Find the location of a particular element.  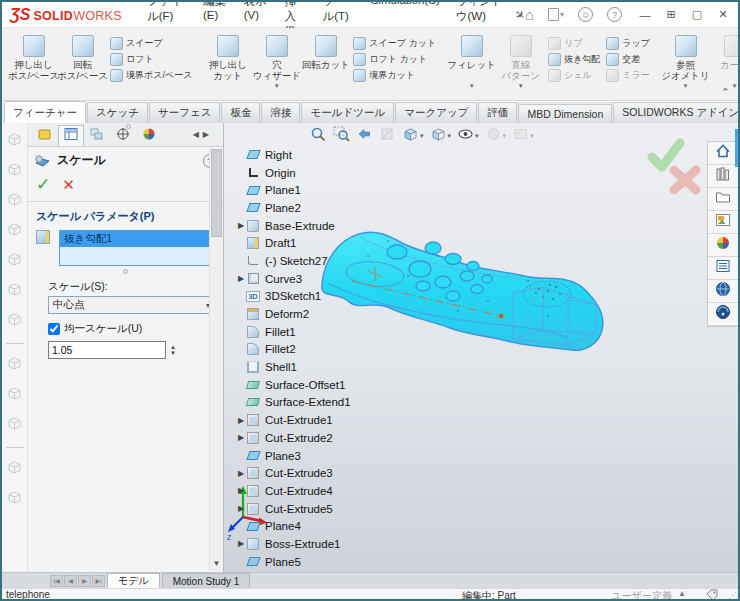

extruded-boss-base-button: 押し出しボス/ベース is located at coordinates (34, 56).